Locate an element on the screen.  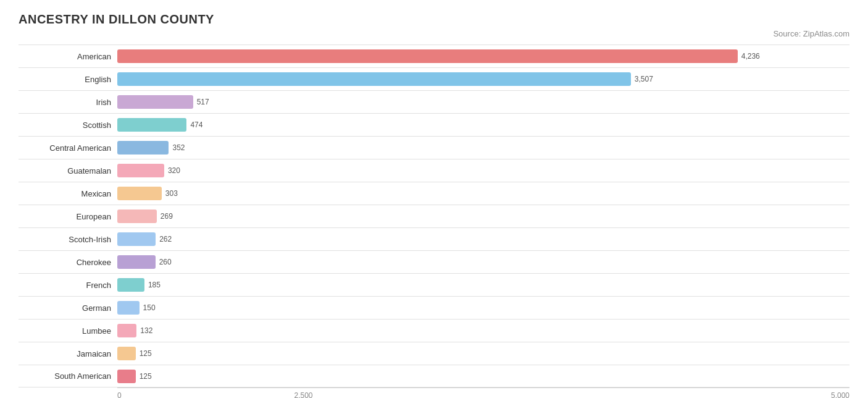
table-row: Central American352 is located at coordinates (434, 147).